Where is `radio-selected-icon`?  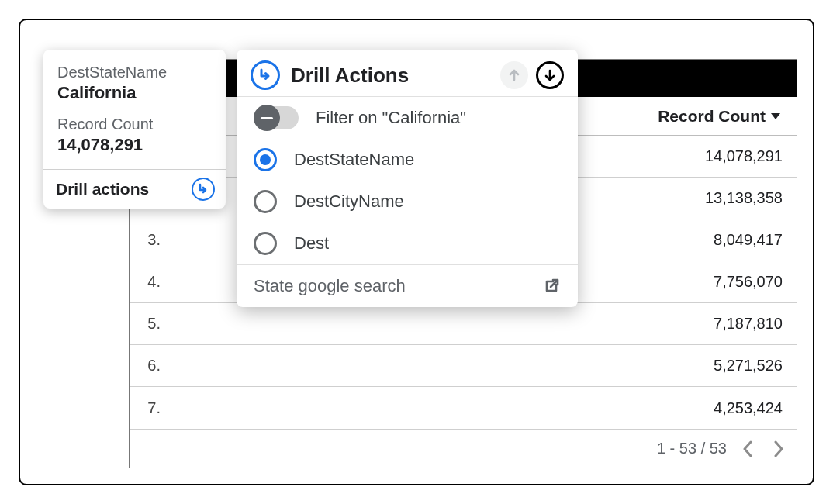
radio-selected-icon is located at coordinates (265, 160).